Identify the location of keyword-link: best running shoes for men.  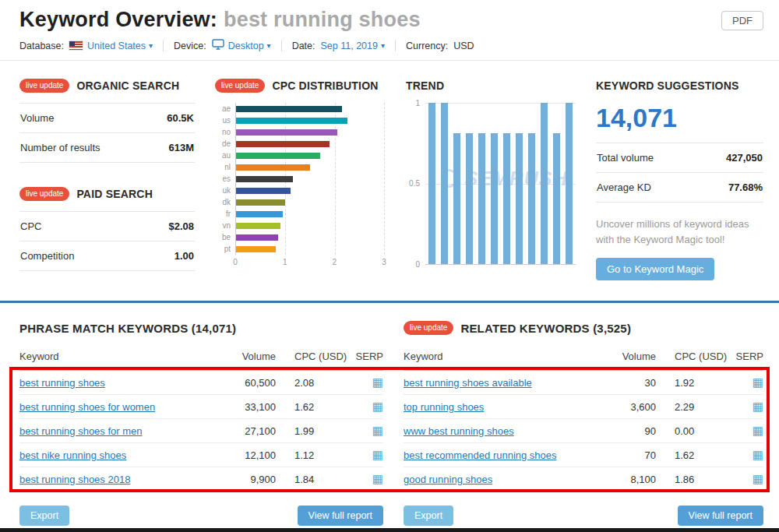
(81, 432).